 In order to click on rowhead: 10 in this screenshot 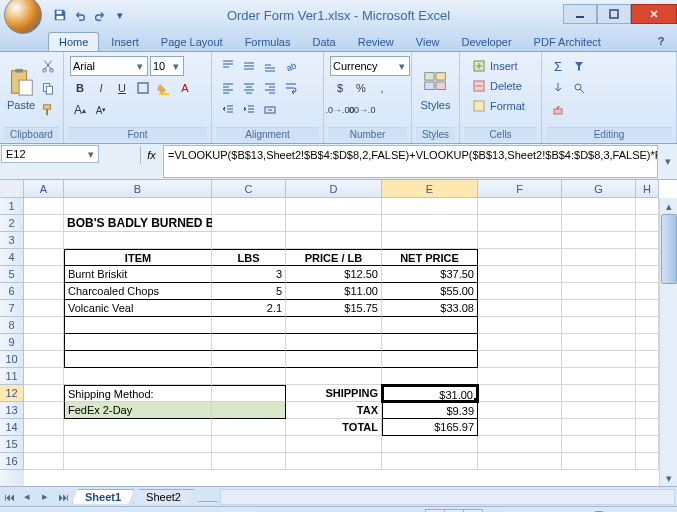, I will do `click(12, 360)`.